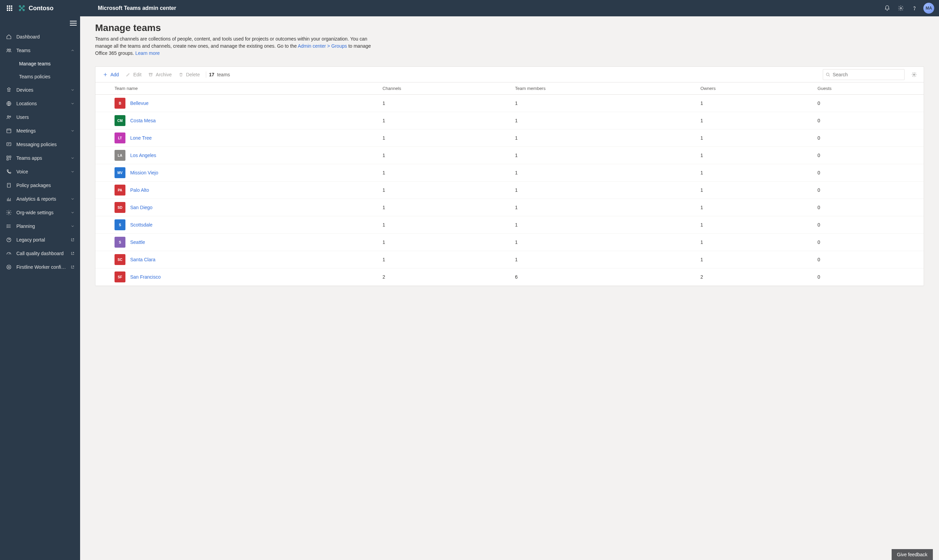 The height and width of the screenshot is (560, 939). What do you see at coordinates (138, 242) in the screenshot?
I see `team-name-link: Seattle` at bounding box center [138, 242].